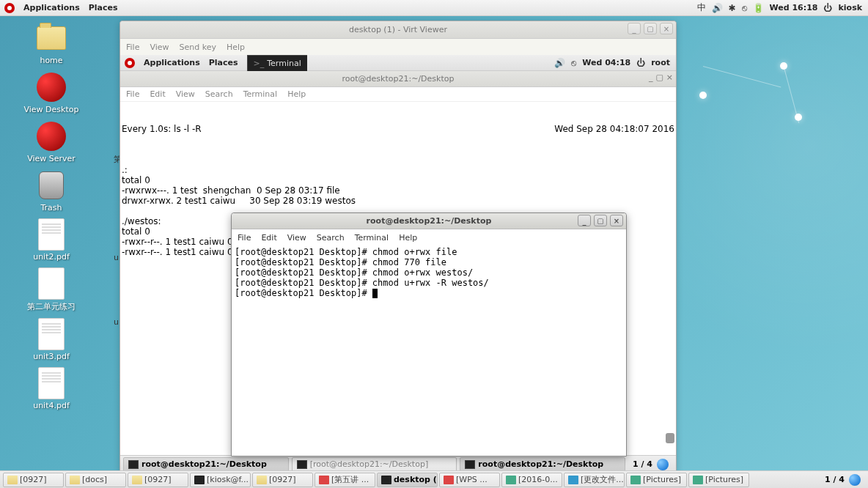 Image resolution: width=868 pixels, height=488 pixels. What do you see at coordinates (51, 92) in the screenshot?
I see `view-desktop-launcher: View Desktop` at bounding box center [51, 92].